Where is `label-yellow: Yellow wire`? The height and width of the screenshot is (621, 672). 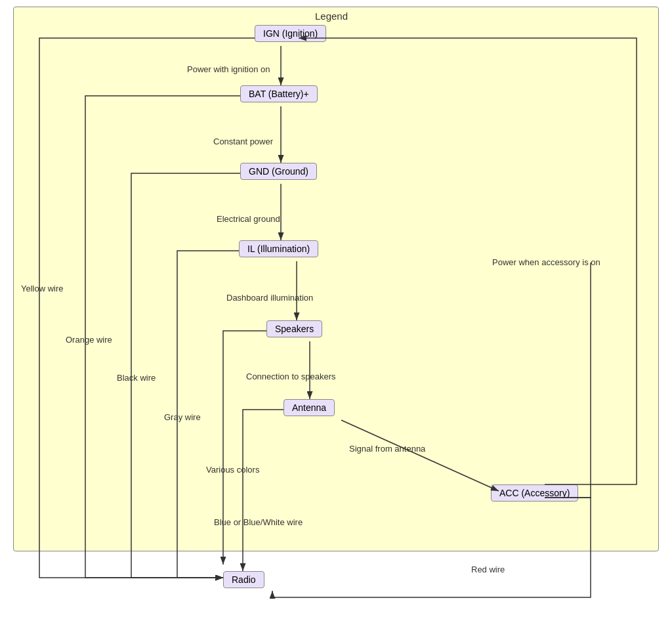 label-yellow: Yellow wire is located at coordinates (42, 289).